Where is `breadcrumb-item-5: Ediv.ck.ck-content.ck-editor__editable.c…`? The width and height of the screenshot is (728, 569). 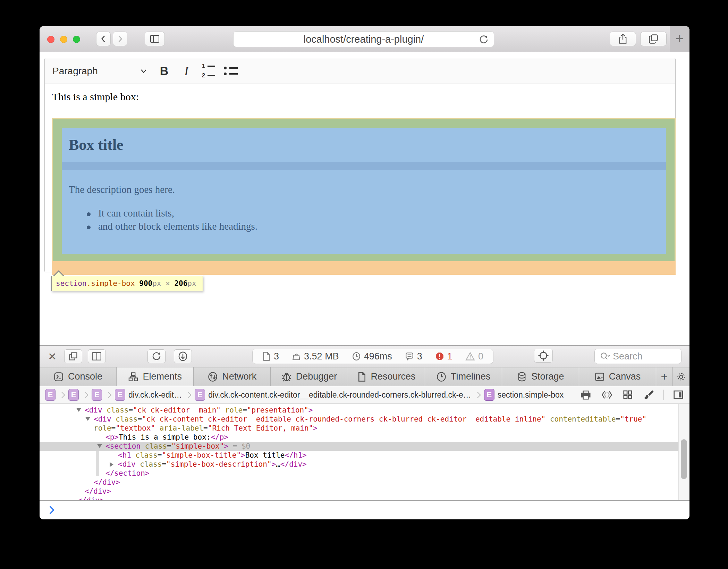
breadcrumb-item-5: Ediv.ck.ck-content.ck-editor__editable.c… is located at coordinates (333, 395).